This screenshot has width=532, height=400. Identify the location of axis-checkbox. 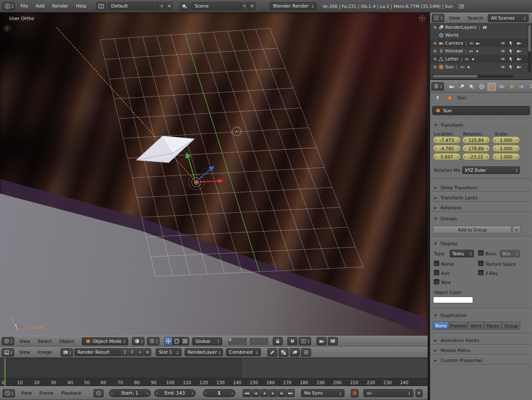
(437, 273).